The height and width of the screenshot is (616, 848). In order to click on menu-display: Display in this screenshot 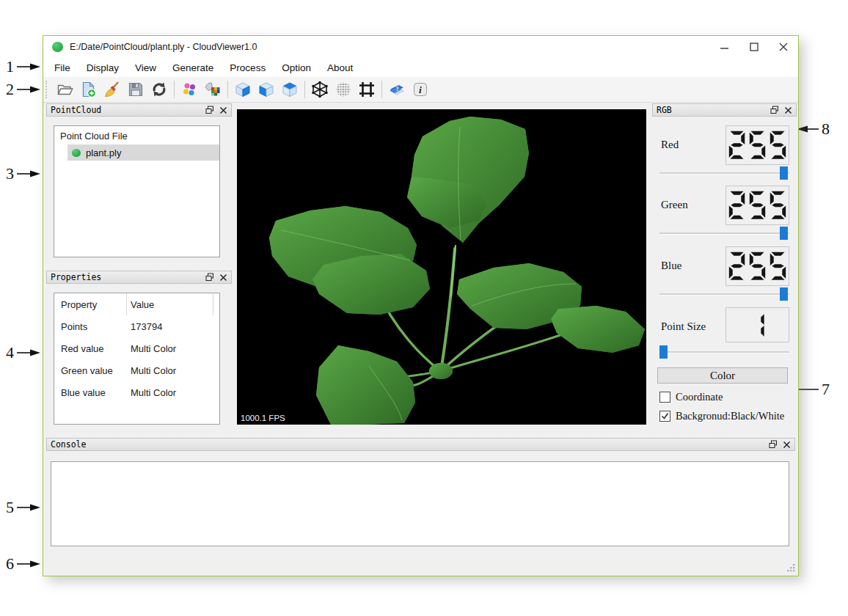, I will do `click(103, 67)`.